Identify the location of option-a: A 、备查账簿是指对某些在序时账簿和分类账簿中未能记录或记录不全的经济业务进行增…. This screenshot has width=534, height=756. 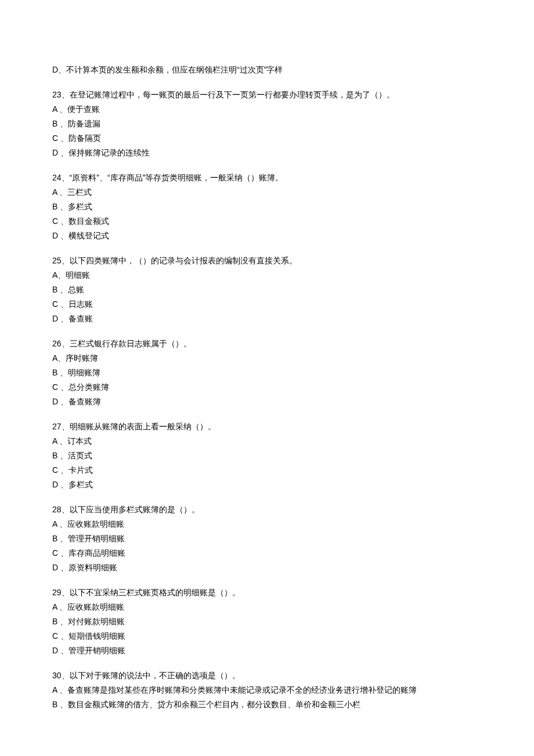
(267, 690).